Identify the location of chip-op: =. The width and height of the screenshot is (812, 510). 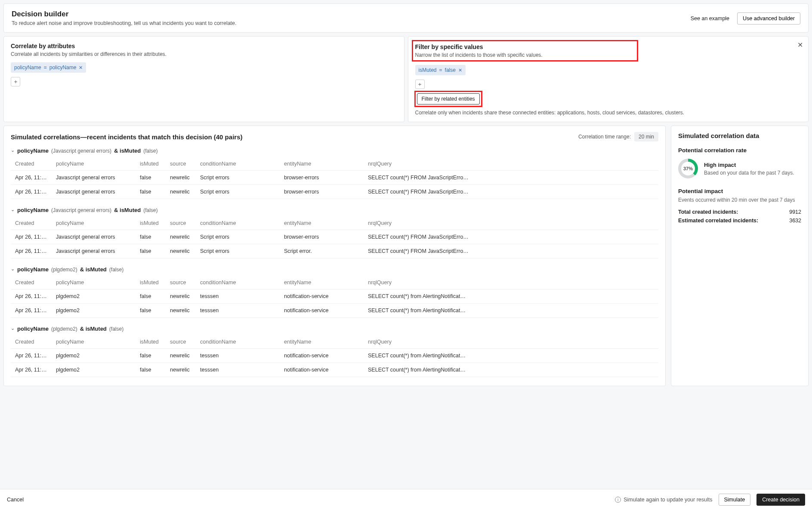
(441, 70).